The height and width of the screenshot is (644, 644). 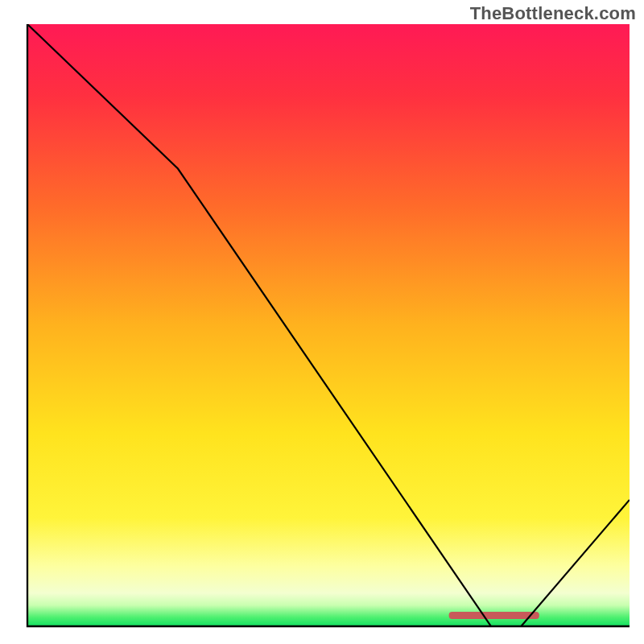 I want to click on watermark-text: TheBottleneck.com, so click(x=553, y=14).